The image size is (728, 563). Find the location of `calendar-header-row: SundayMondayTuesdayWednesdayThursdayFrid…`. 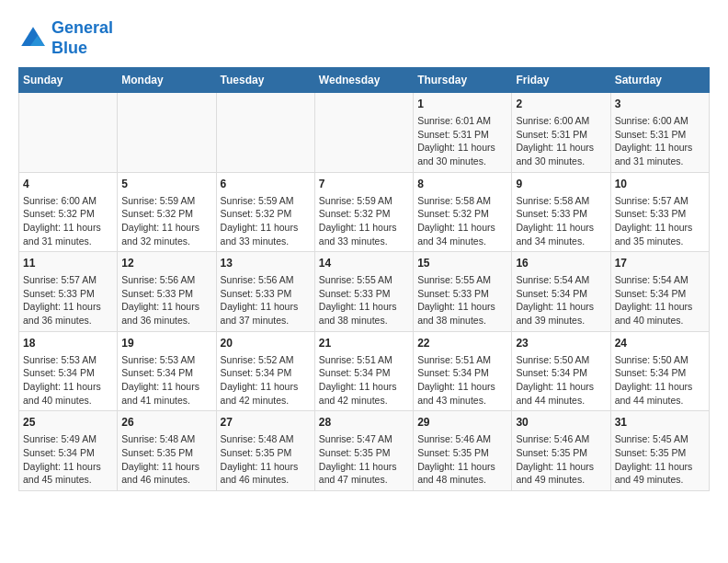

calendar-header-row: SundayMondayTuesdayWednesdayThursdayFrid… is located at coordinates (364, 81).